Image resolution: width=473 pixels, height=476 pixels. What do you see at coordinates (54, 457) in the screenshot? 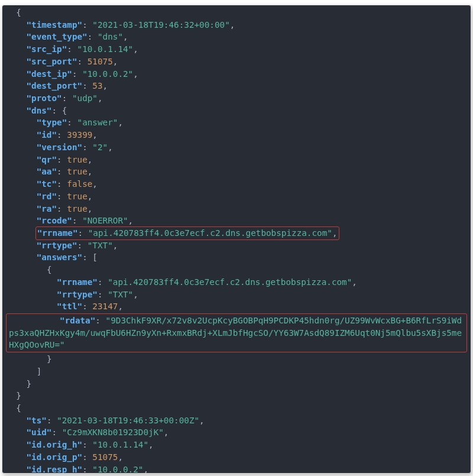
I see `json-key: "id.orig_p"` at bounding box center [54, 457].